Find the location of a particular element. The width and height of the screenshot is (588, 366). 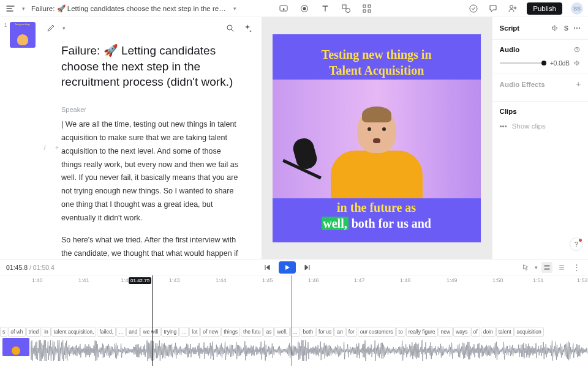

gutter-slash-icon: / is located at coordinates (45, 148).